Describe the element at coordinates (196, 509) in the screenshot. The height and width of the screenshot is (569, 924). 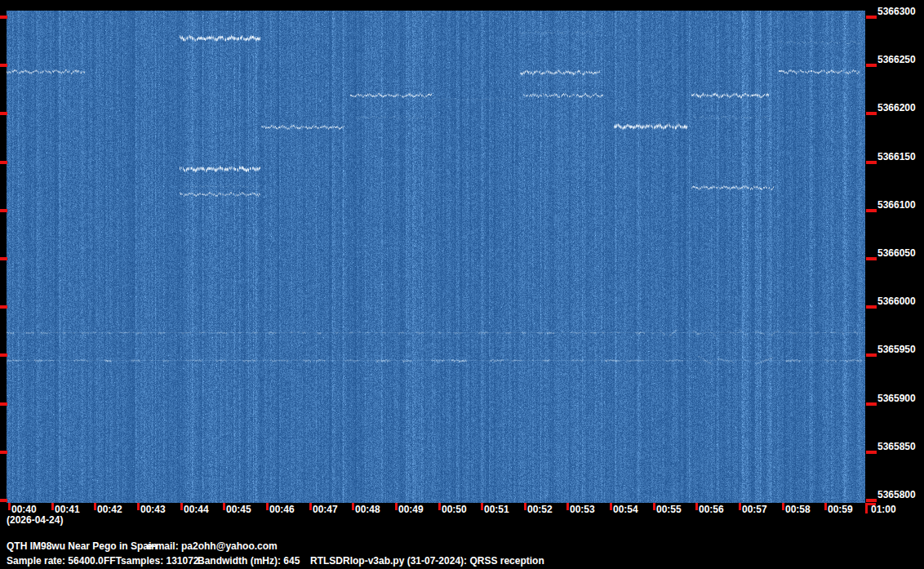
I see `time-label: 00:44` at that location.